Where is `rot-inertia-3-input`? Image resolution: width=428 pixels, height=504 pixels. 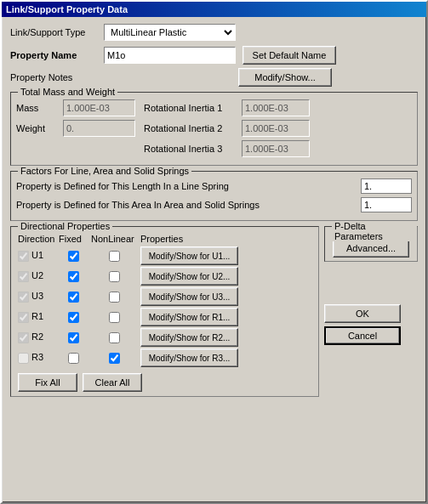
rot-inertia-3-input is located at coordinates (276, 149).